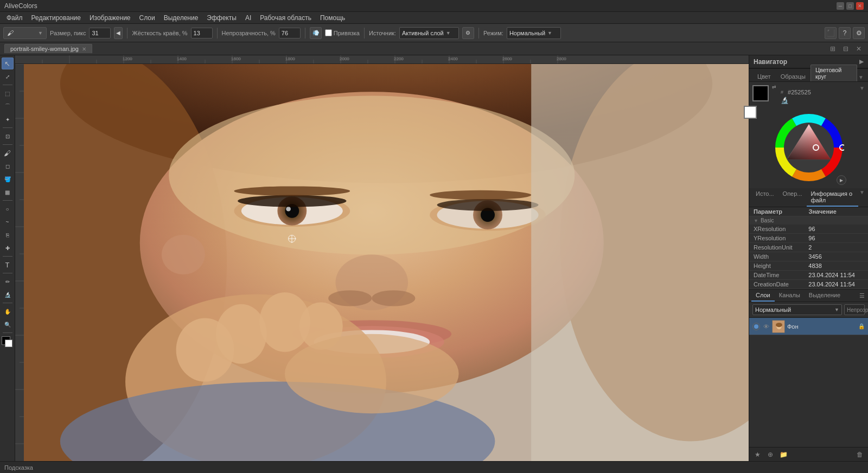 The image size is (868, 473). What do you see at coordinates (833, 197) in the screenshot?
I see `tab-file-info: Информация о файл` at bounding box center [833, 197].